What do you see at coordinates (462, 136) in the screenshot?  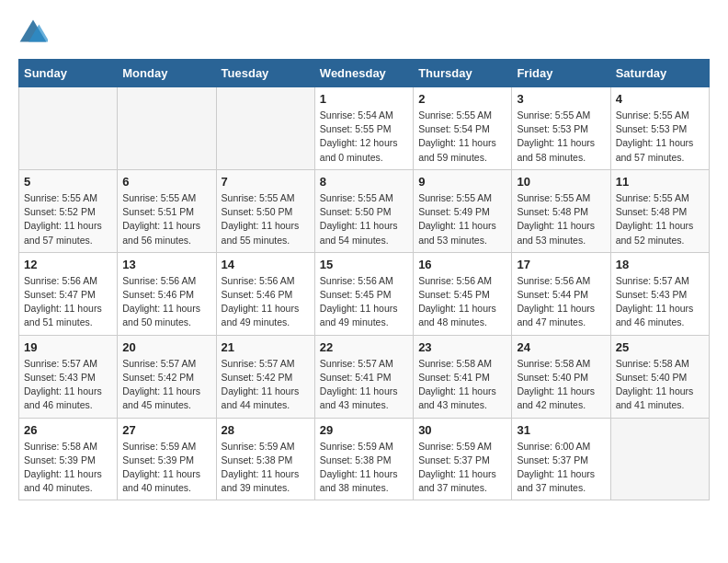 I see `day-info: Sunrise: 5:55 AMSunset: 5:54 PMDaylight:…` at bounding box center [462, 136].